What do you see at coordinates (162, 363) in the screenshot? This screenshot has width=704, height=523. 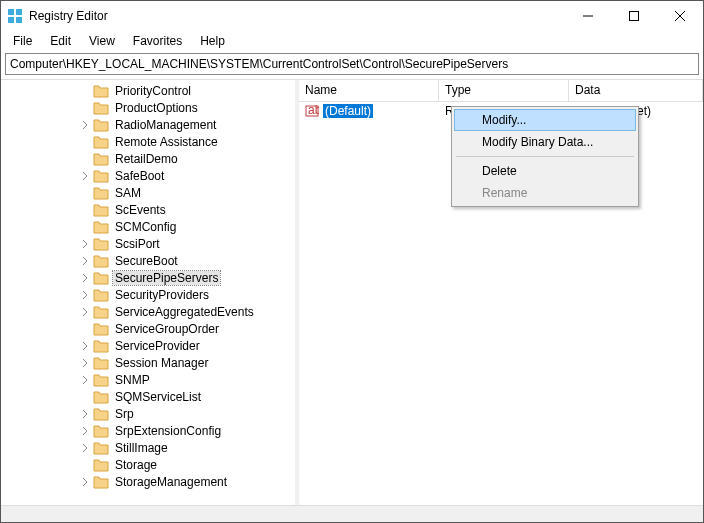 I see `tree-label: Session Manager` at bounding box center [162, 363].